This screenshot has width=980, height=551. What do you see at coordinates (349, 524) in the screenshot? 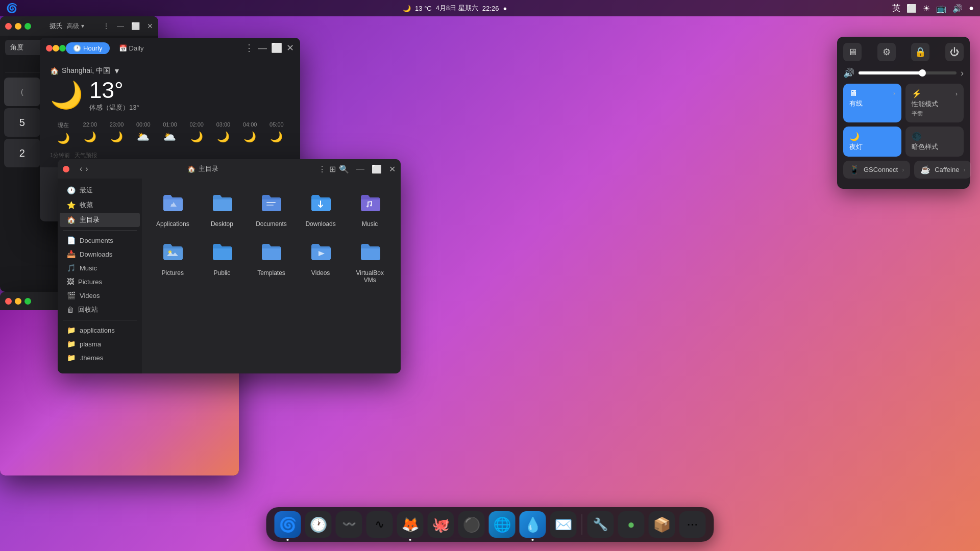
I see `dock-item-equalizer: 〰️` at bounding box center [349, 524].